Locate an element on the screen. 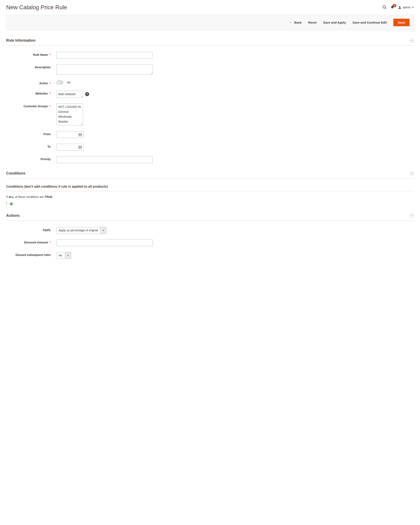 Image resolution: width=420 pixels, height=525 pixels. to-label: To is located at coordinates (49, 147).